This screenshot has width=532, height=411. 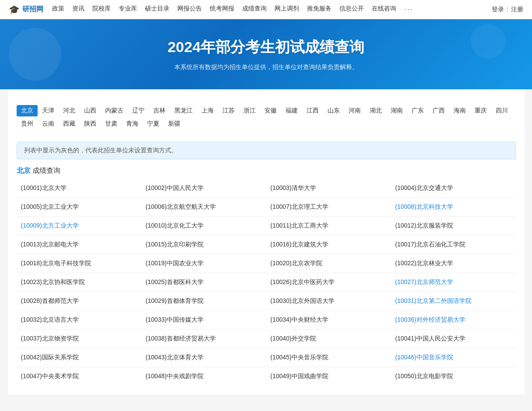 What do you see at coordinates (328, 245) in the screenshot?
I see `university-cell: (10016)北京建筑大学` at bounding box center [328, 245].